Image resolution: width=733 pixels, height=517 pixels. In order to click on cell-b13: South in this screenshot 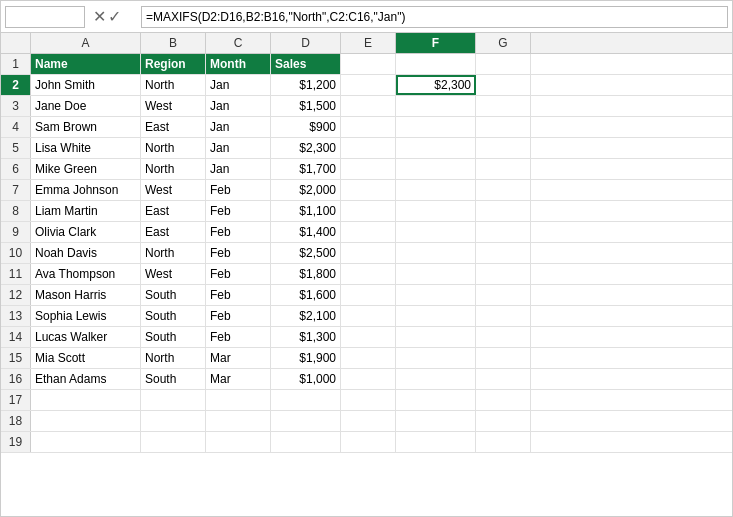, I will do `click(174, 316)`.